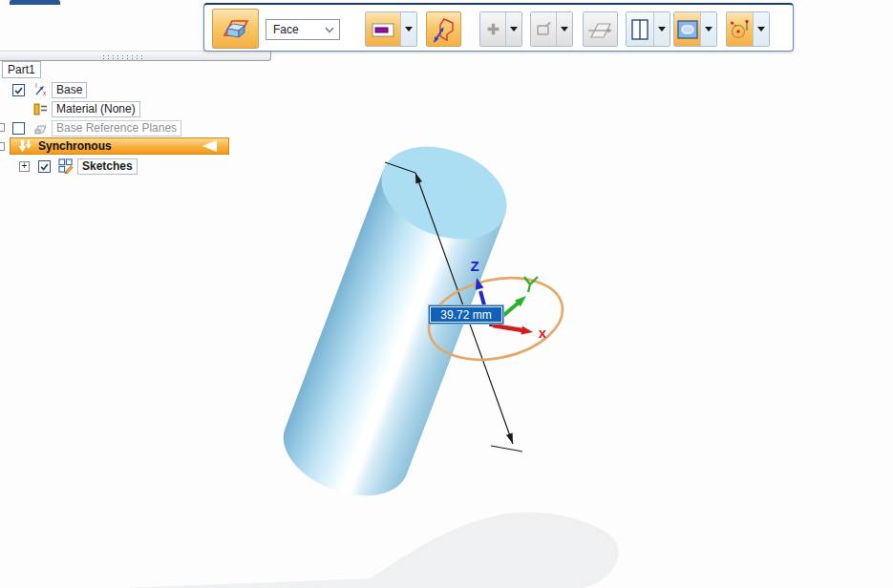 The width and height of the screenshot is (893, 588). What do you see at coordinates (287, 30) in the screenshot?
I see `face-selector-value: Face` at bounding box center [287, 30].